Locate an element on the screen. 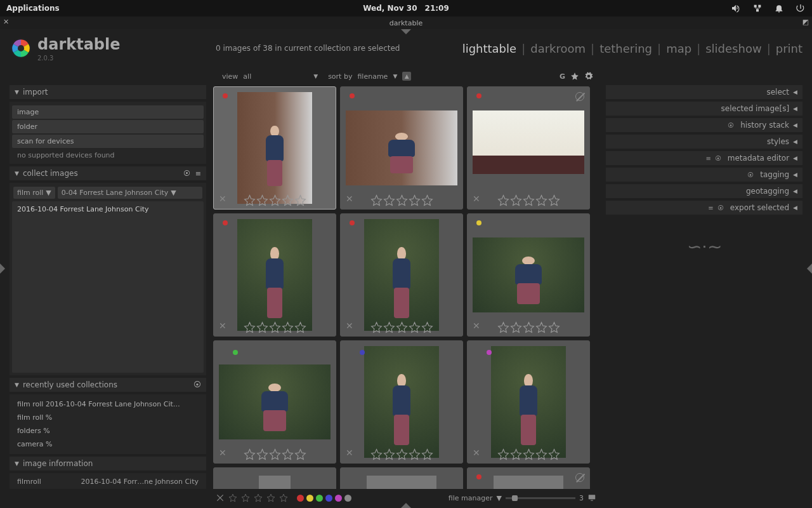  mode-slideshow: slideshow is located at coordinates (733, 48).